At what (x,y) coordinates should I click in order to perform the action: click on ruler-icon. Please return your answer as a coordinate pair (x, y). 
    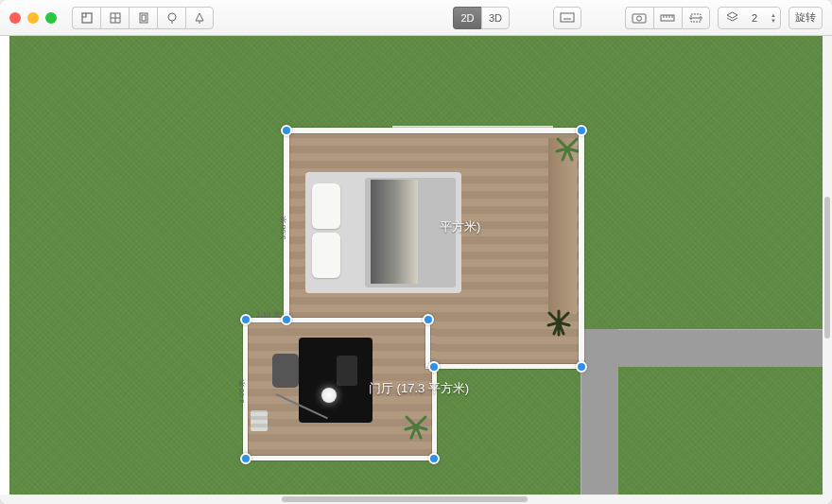
    Looking at the image, I should click on (667, 18).